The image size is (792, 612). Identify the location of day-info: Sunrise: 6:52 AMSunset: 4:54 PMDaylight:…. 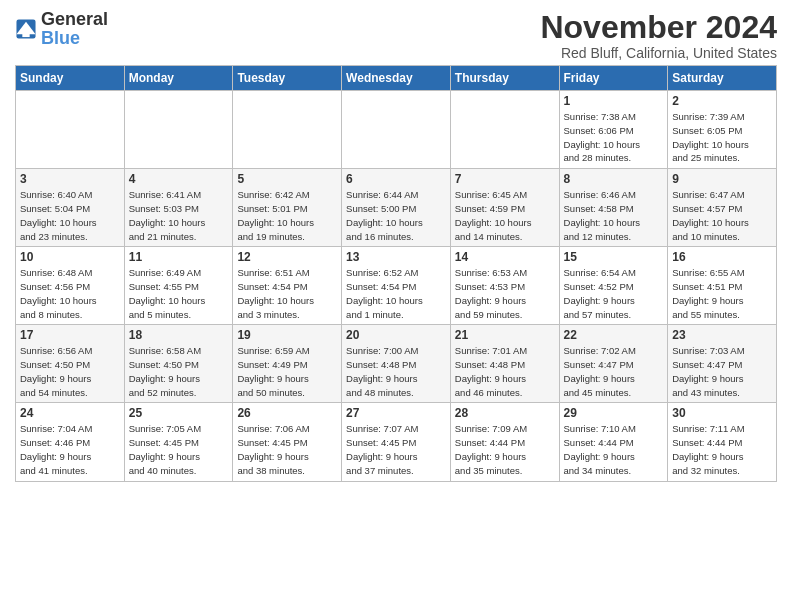
(396, 294).